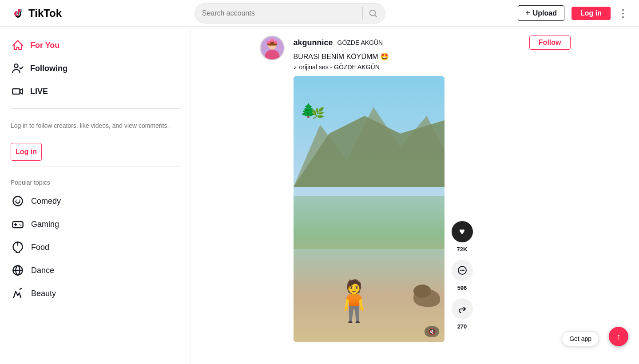 The height and width of the screenshot is (364, 639). What do you see at coordinates (432, 332) in the screenshot?
I see `video-controls: 🔇` at bounding box center [432, 332].